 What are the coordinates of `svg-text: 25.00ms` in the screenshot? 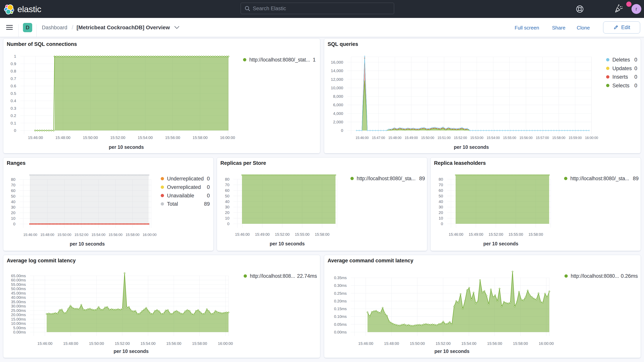 It's located at (18, 310).